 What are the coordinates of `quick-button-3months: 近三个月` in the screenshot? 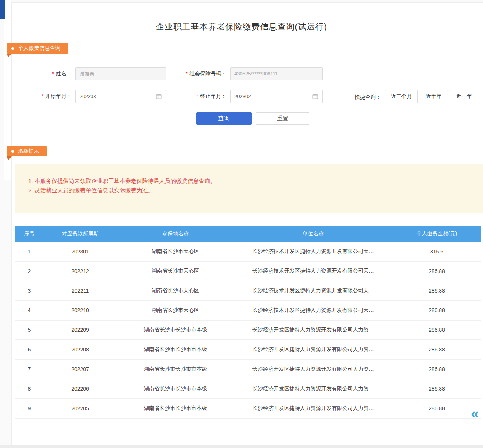 It's located at (401, 97).